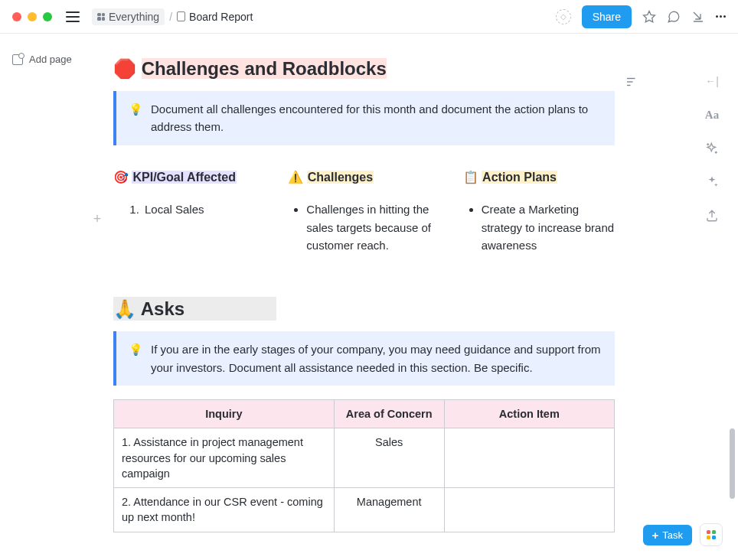 The width and height of the screenshot is (738, 560). Describe the element at coordinates (529, 413) in the screenshot. I see `table-header-action: Action Item` at that location.